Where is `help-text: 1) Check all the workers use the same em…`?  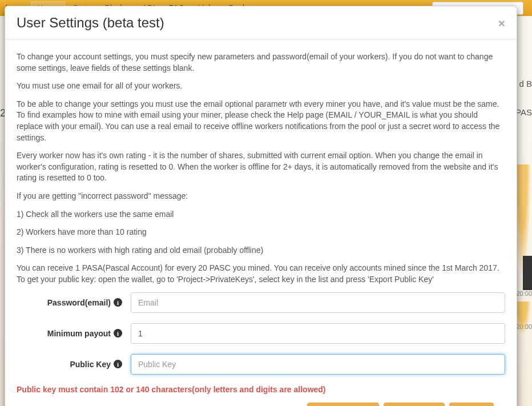
help-text: 1) Check all the workers use the same em… is located at coordinates (261, 215).